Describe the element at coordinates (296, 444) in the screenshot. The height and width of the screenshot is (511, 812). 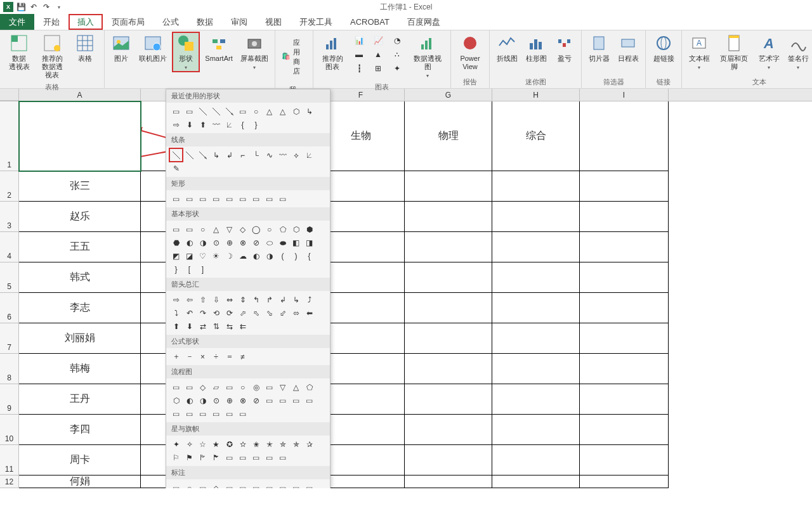
I see `shape-item: ✯` at that location.